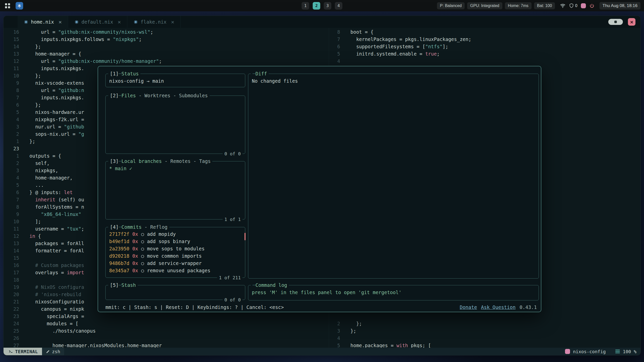  What do you see at coordinates (55, 214) in the screenshot?
I see `code-text: "x86_64-linux"` at bounding box center [55, 214].